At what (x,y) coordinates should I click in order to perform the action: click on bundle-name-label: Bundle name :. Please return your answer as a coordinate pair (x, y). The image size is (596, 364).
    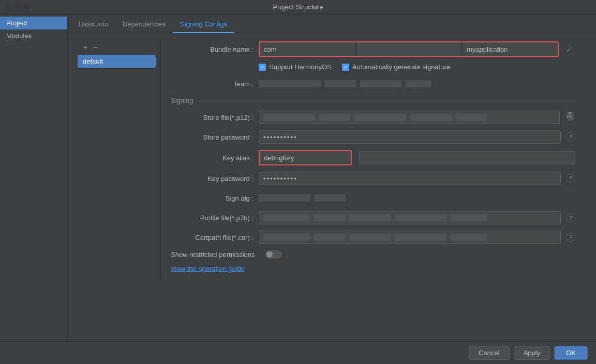
    Looking at the image, I should click on (212, 50).